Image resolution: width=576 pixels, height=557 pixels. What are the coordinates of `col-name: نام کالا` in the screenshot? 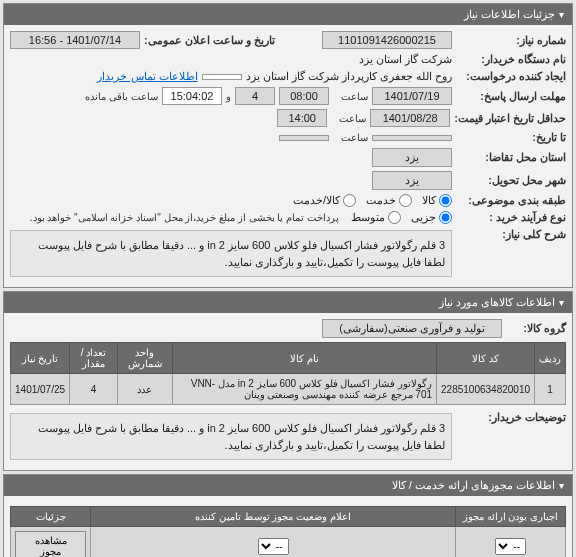 It's located at (304, 358).